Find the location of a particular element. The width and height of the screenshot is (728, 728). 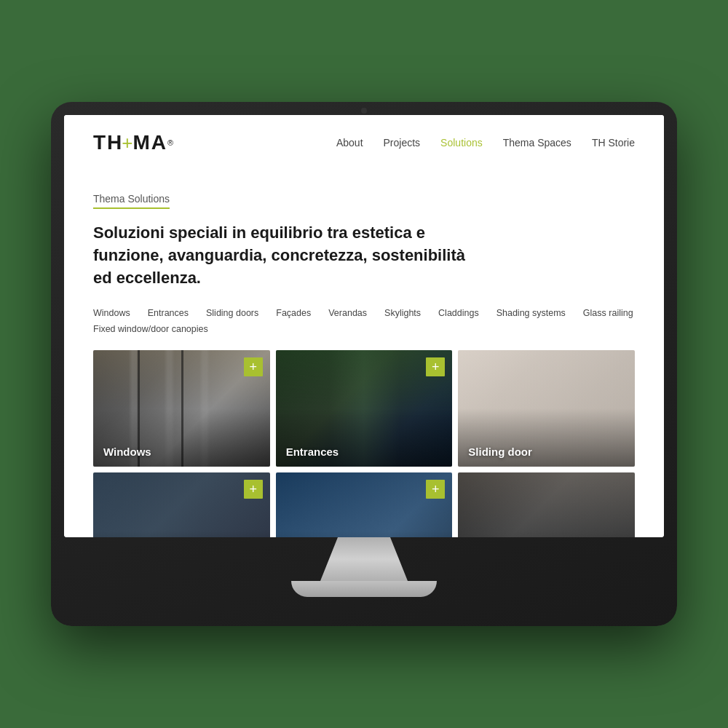

nav-about: About is located at coordinates (349, 143).